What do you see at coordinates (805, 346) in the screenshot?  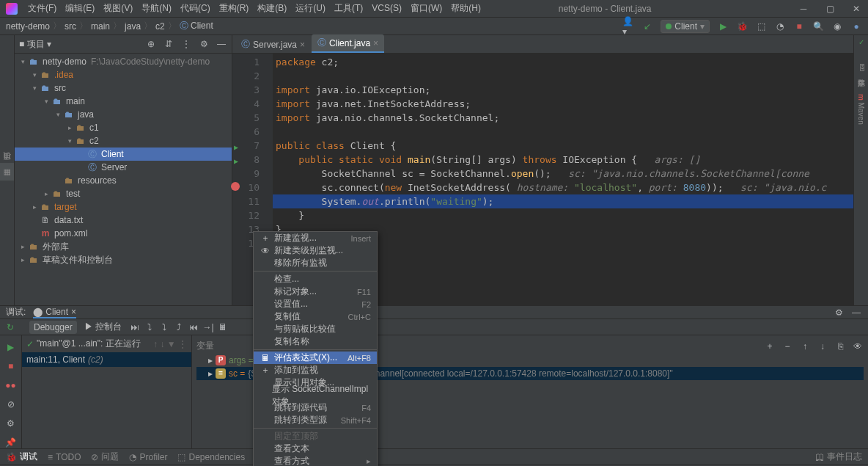 I see `up-icon: ↑` at bounding box center [805, 346].